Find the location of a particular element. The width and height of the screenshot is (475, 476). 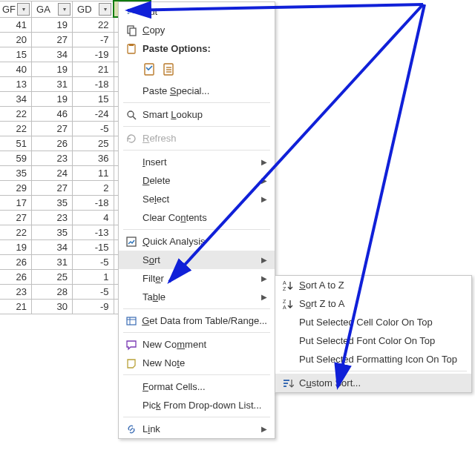

header-label: GA is located at coordinates (43, 9).